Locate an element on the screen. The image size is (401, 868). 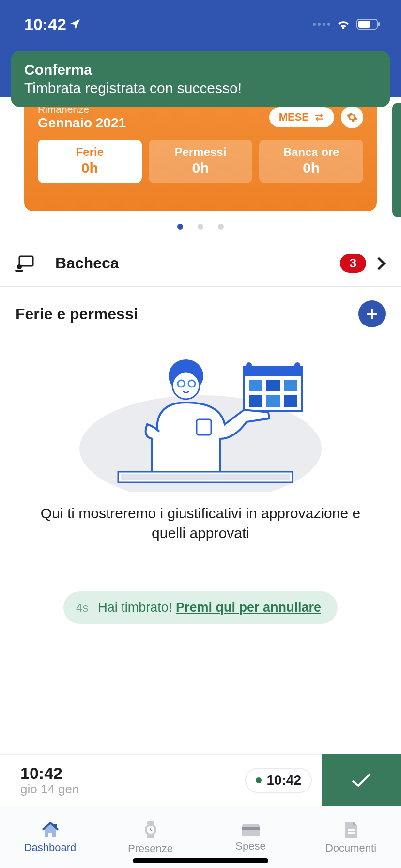
tab-label: Banca ore is located at coordinates (311, 152).